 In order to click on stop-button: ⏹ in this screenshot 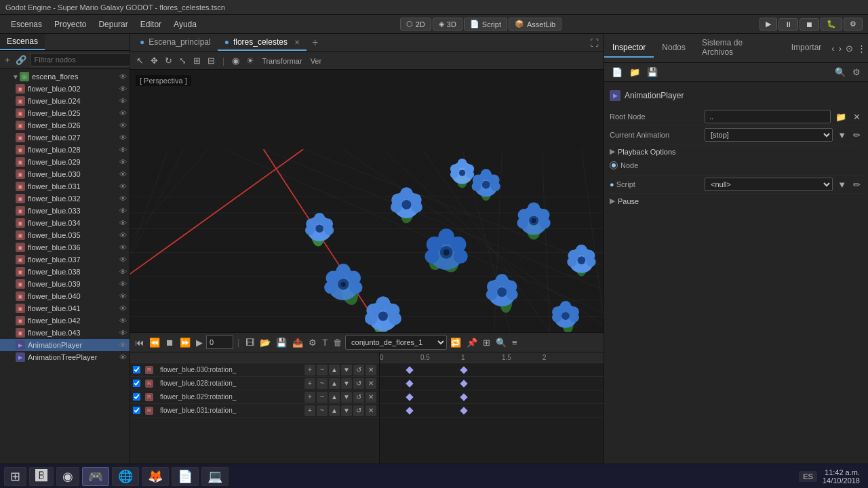, I will do `click(810, 24)`.